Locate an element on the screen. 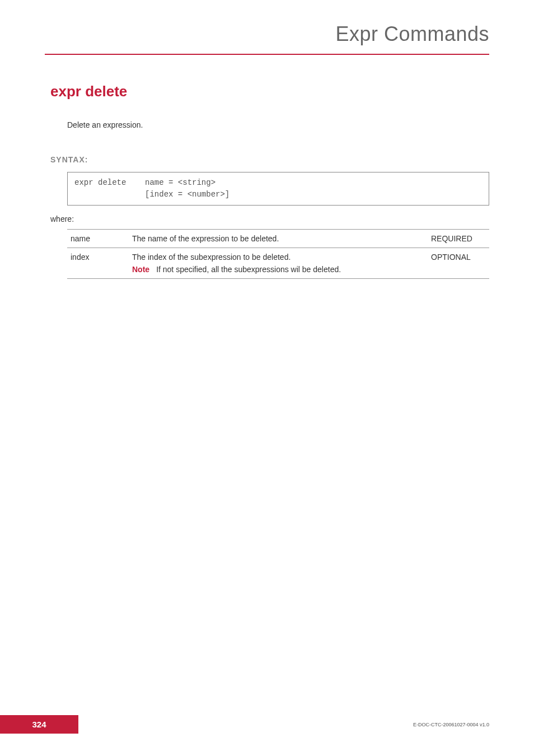 The width and height of the screenshot is (534, 756). footer-row: 324 E-DOC-CTC-20061027-0004 v1.0 is located at coordinates (267, 725).